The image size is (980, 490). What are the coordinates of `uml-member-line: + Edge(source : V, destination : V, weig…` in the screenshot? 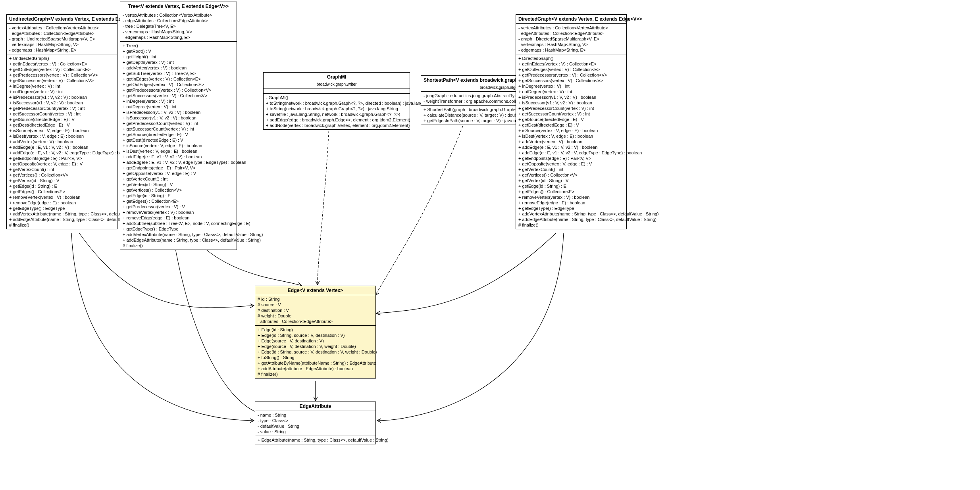 It's located at (315, 346).